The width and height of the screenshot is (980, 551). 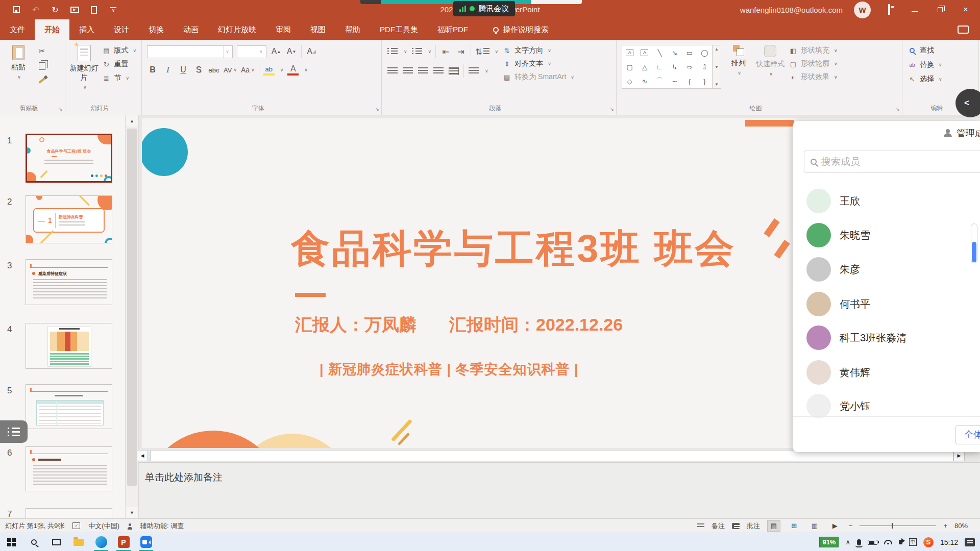 I want to click on member-list-scrollbar, so click(x=974, y=243).